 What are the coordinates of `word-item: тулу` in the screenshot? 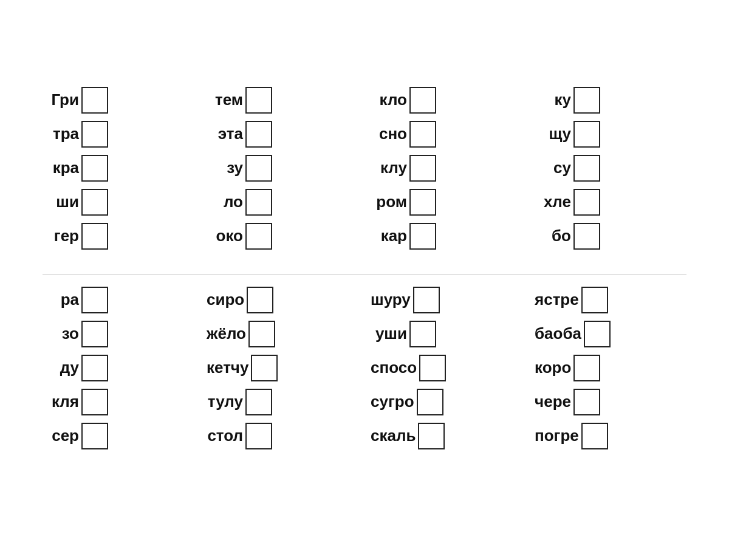 It's located at (282, 402).